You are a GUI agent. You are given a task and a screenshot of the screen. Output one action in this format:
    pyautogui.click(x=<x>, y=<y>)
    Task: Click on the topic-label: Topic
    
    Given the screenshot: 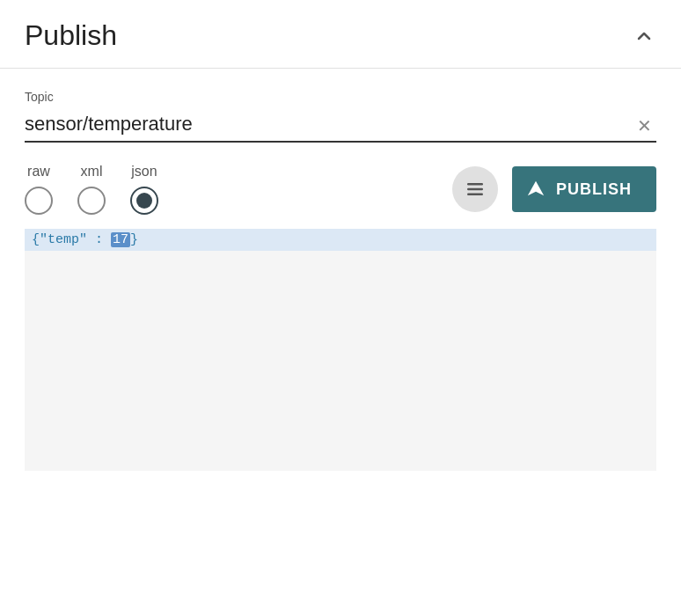 What is the action you would take?
    pyautogui.click(x=340, y=97)
    